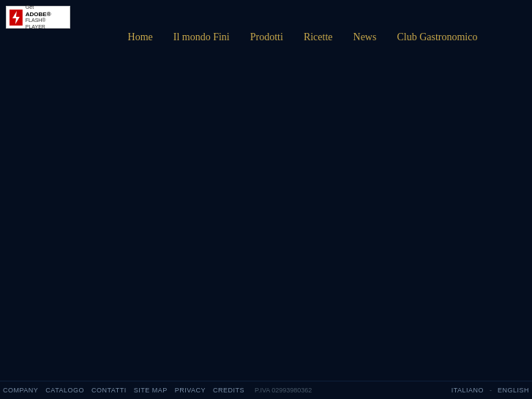  I want to click on nav-item-ricette: Ricette, so click(318, 37).